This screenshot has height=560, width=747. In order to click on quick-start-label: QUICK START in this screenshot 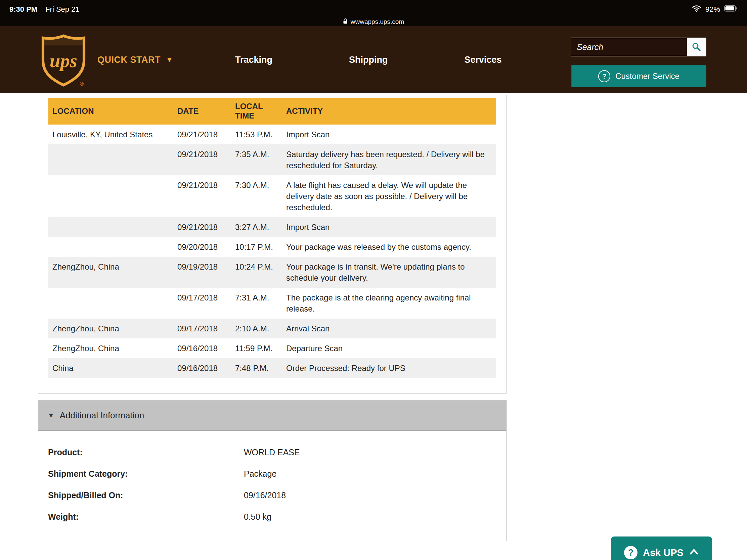, I will do `click(129, 60)`.